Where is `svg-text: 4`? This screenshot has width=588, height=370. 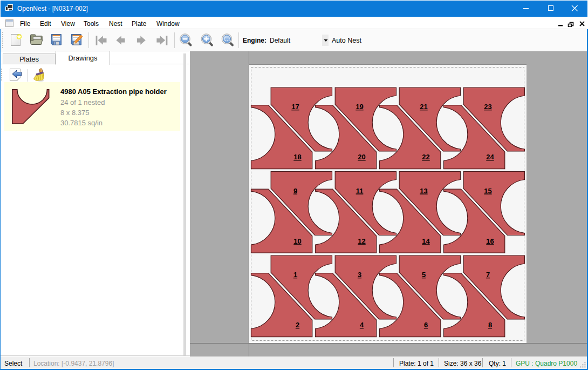
svg-text: 4 is located at coordinates (362, 325).